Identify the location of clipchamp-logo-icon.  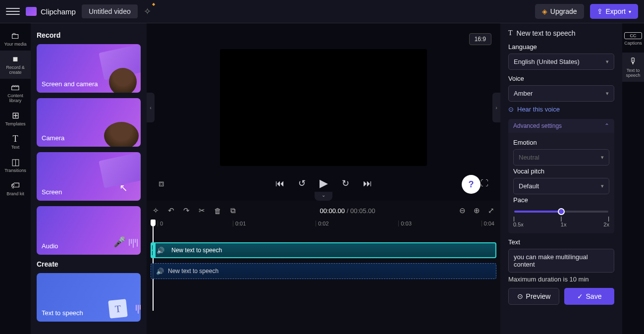
(31, 11).